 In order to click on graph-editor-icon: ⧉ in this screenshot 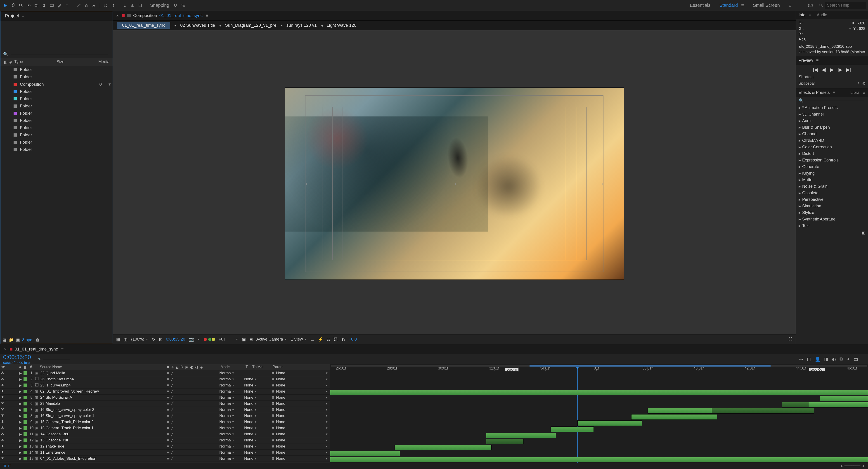, I will do `click(841, 359)`.